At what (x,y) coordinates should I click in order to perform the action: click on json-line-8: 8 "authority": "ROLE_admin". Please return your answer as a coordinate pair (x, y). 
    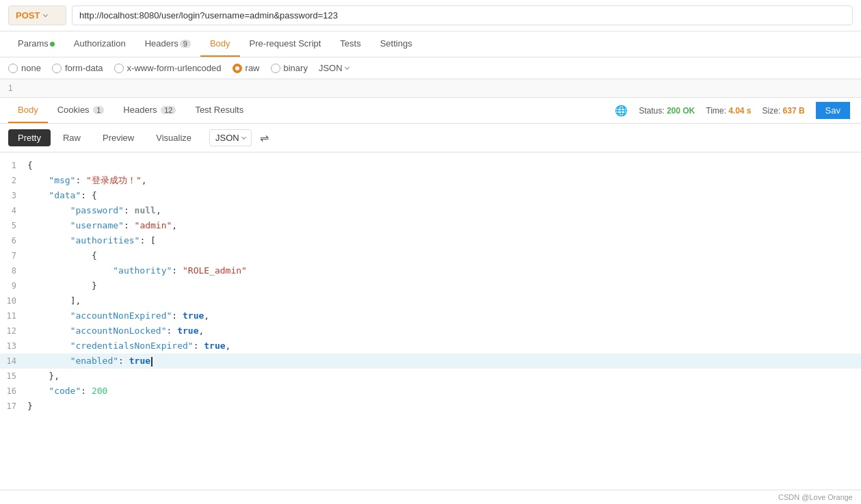
    Looking at the image, I should click on (431, 271).